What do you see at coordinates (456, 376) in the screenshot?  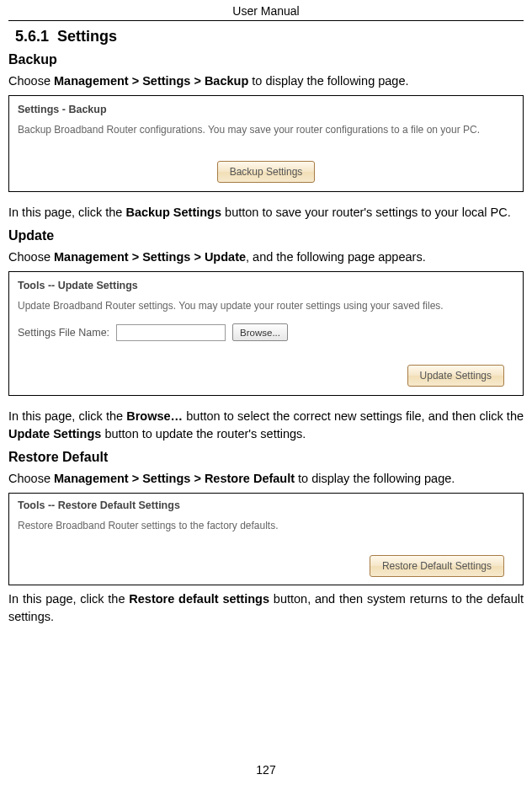 I see `update-settings-button: Update Settings` at bounding box center [456, 376].